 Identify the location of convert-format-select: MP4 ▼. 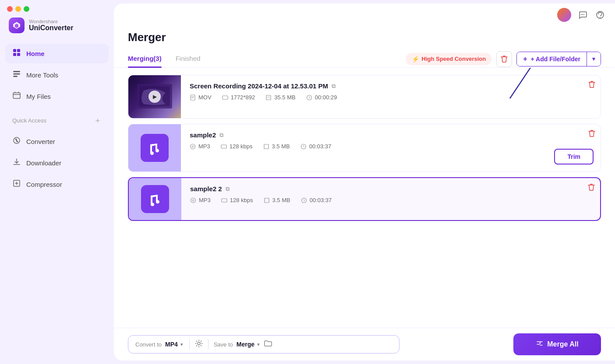
(174, 344).